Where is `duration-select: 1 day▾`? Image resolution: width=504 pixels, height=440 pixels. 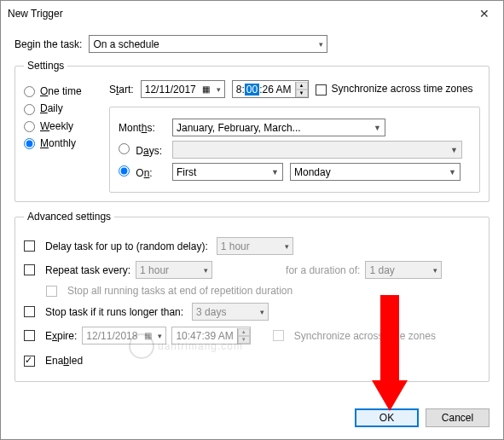
duration-select: 1 day▾ is located at coordinates (403, 269).